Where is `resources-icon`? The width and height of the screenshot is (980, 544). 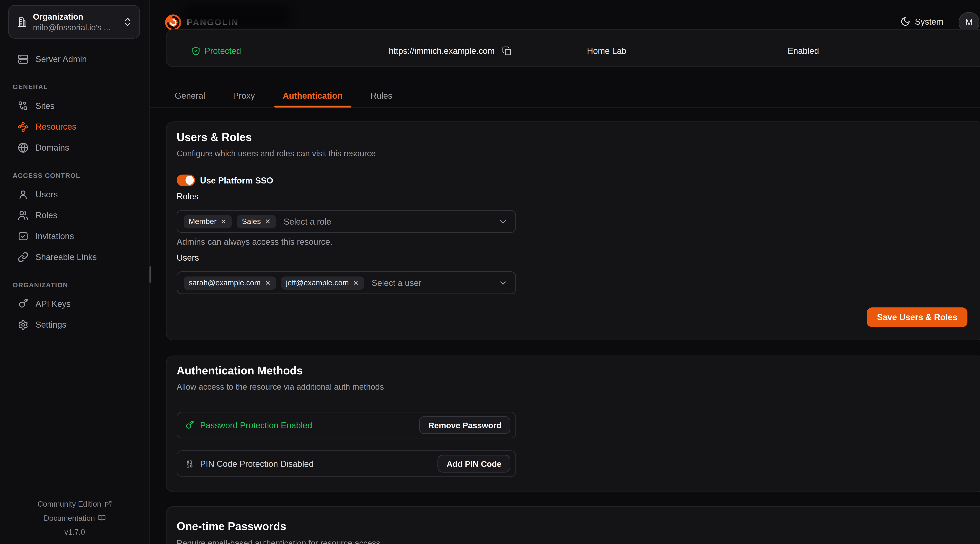 resources-icon is located at coordinates (23, 127).